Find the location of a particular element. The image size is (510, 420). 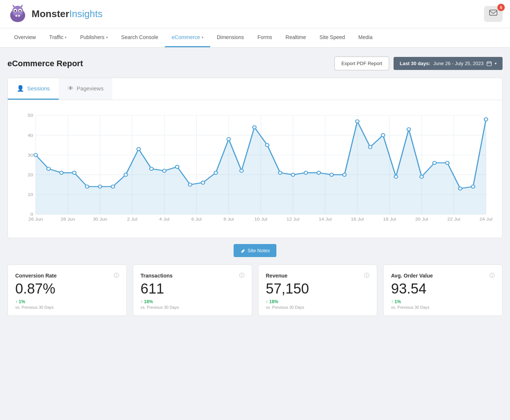

notification-button: 5 is located at coordinates (493, 14).